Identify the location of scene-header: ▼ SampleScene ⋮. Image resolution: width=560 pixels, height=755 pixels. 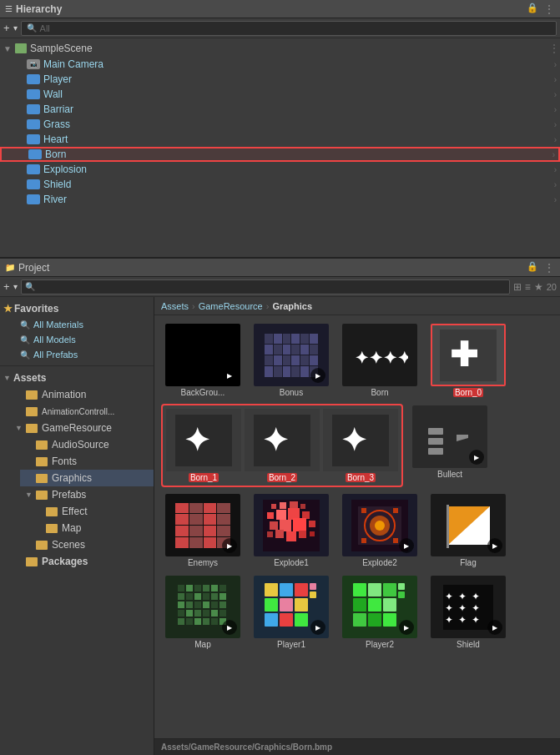
(280, 48).